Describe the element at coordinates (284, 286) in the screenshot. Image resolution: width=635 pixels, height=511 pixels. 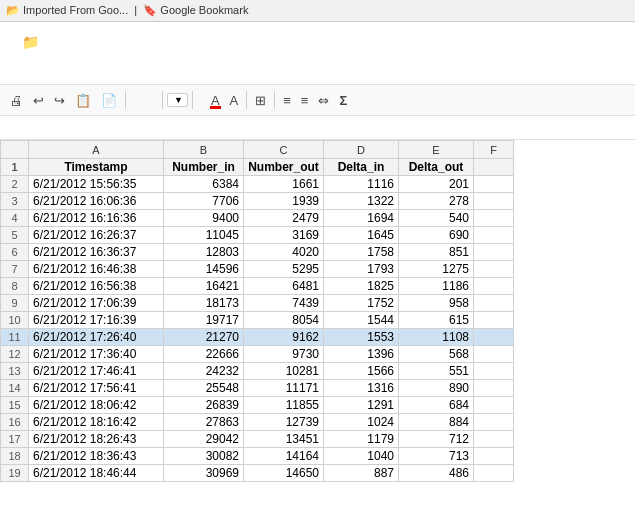
I see `cell-number-out: 6481` at that location.